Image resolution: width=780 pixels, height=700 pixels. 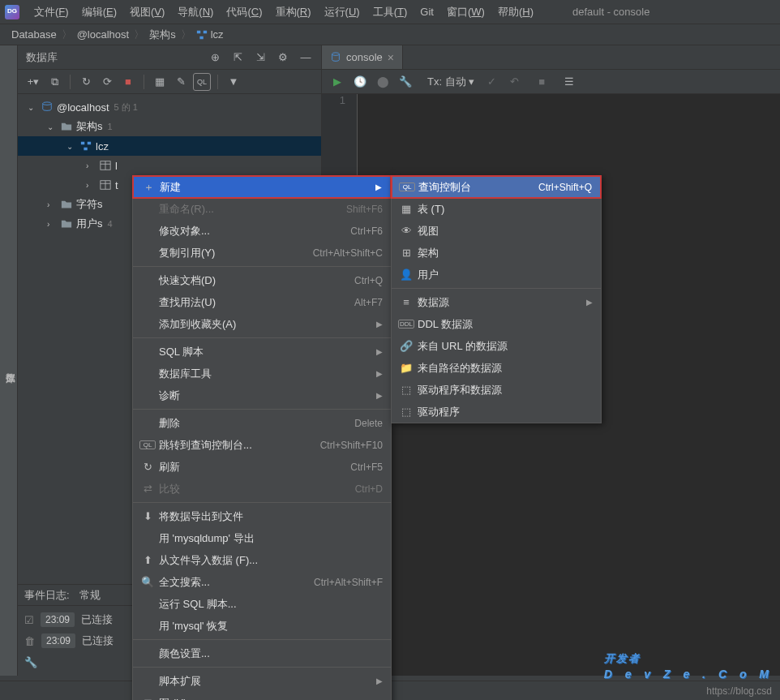 I want to click on menu-item-4: 👤用户, so click(x=496, y=274).